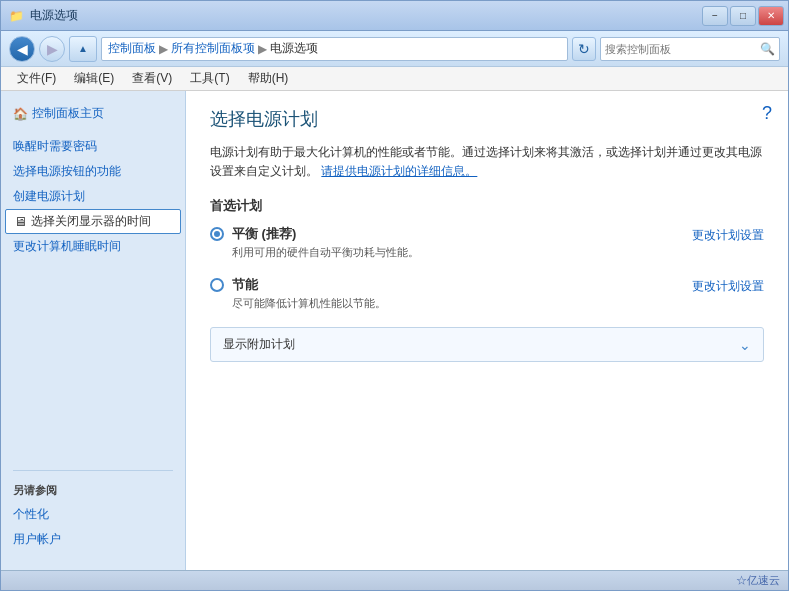 This screenshot has width=789, height=591. I want to click on window-title: 电源选项, so click(54, 16).